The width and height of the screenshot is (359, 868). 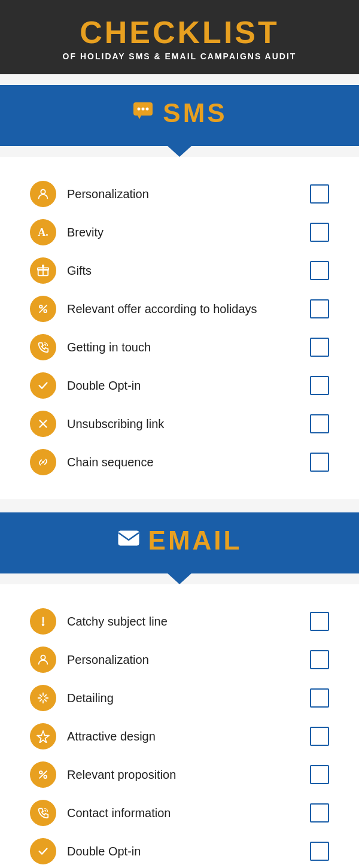 I want to click on item-label: Catchy subject line, so click(x=188, y=621).